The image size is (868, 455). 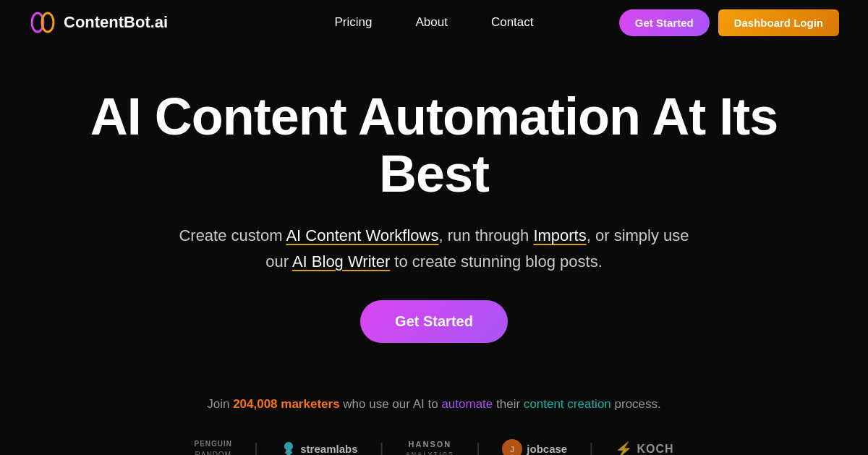 What do you see at coordinates (434, 22) in the screenshot?
I see `navbar: ContentBot.ai Pricing About Contact Get …` at bounding box center [434, 22].